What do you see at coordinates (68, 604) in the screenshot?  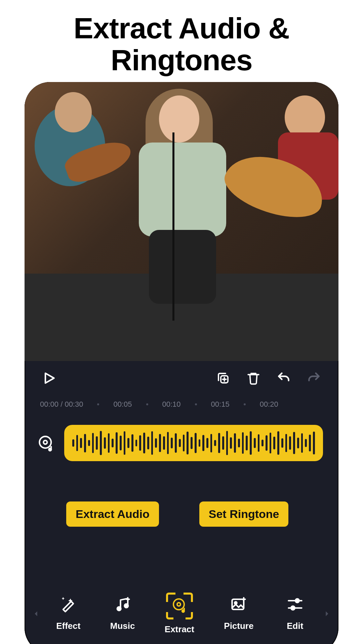 I see `sparkle-wand-icon` at bounding box center [68, 604].